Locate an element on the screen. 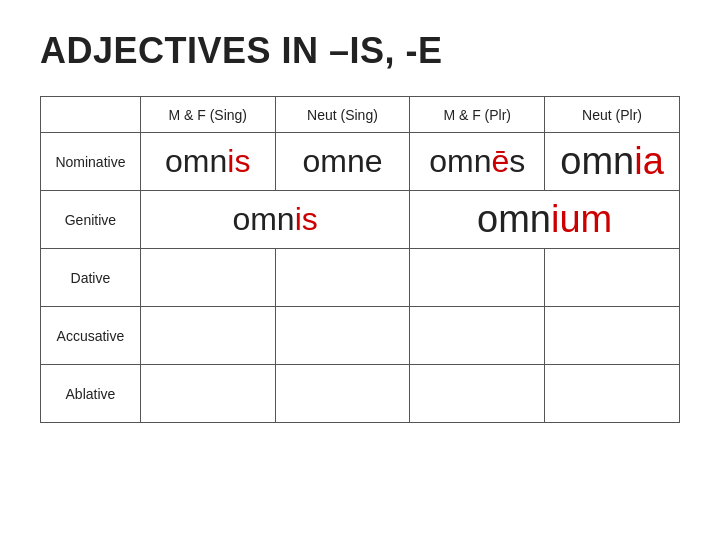 This screenshot has width=720, height=540. table-header-row: M & F (Sing) Neut (Sing) M & F (Plr) Neu… is located at coordinates (360, 115).